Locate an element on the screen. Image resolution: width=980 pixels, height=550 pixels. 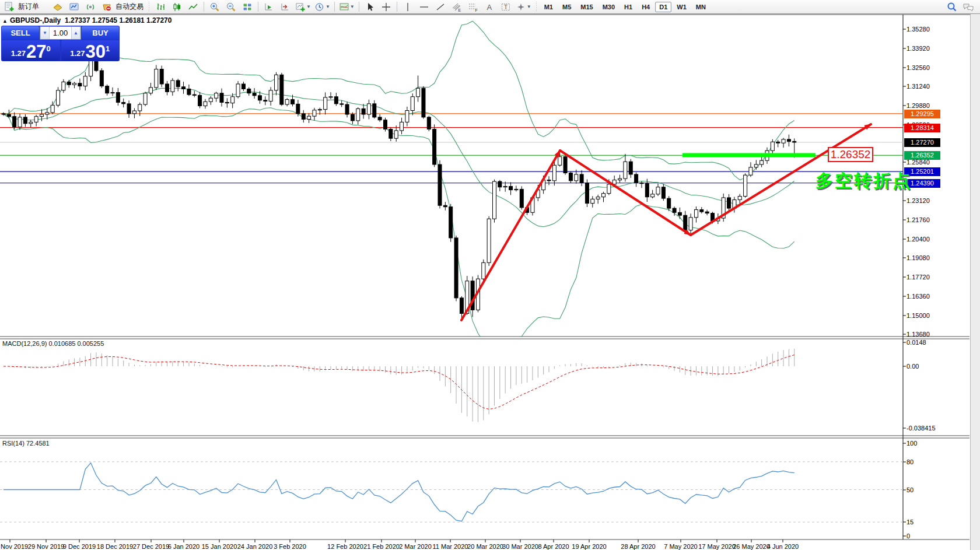
bar-chart-button is located at coordinates (160, 7).